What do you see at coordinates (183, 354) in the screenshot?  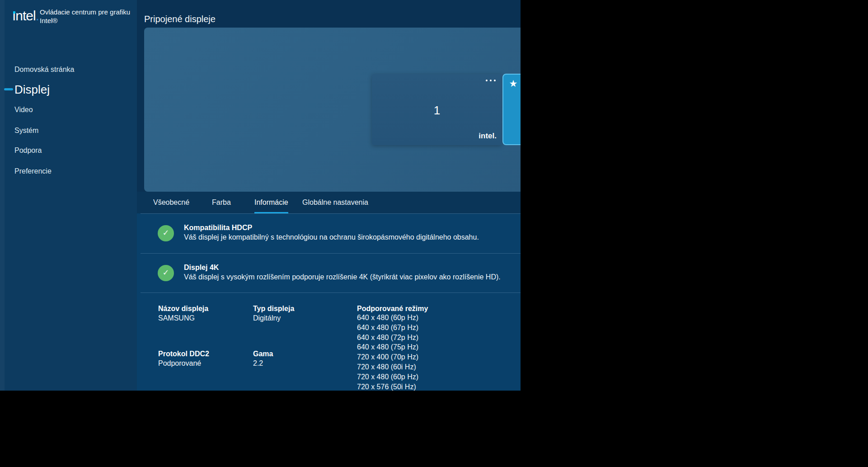 I see `ddc2-protocol-label: Protokol DDC2` at bounding box center [183, 354].